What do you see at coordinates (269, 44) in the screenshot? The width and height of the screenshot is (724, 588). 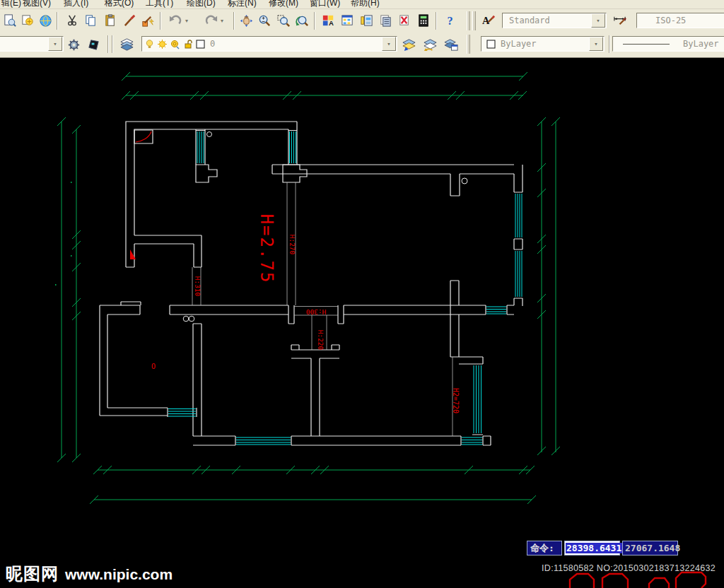 I see `layer-combobox: 0 ▾` at bounding box center [269, 44].